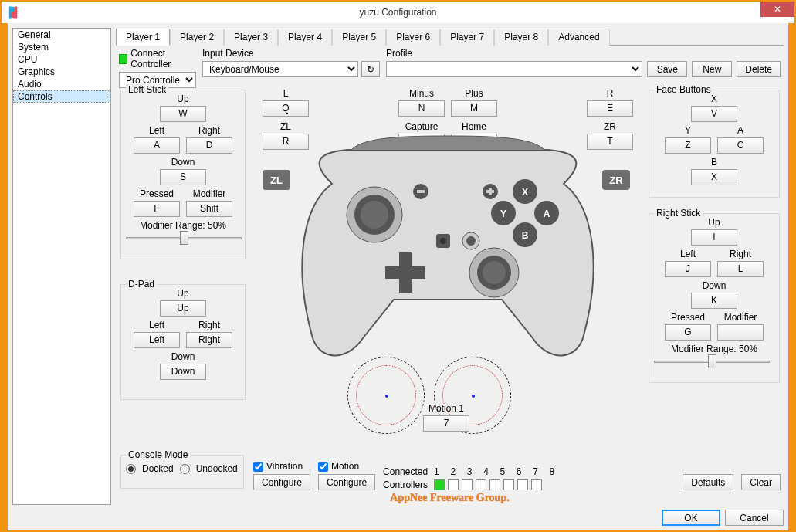 Image resolution: width=796 pixels, height=532 pixels. Describe the element at coordinates (13, 12) in the screenshot. I see `app-icon` at that location.